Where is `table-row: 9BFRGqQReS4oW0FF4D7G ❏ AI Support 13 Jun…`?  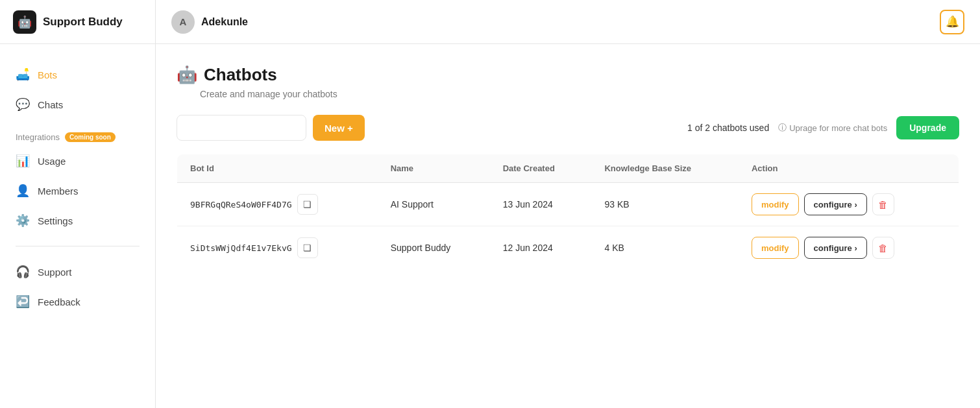 table-row: 9BFRGqQReS4oW0FF4D7G ❏ AI Support 13 Jun… is located at coordinates (569, 205).